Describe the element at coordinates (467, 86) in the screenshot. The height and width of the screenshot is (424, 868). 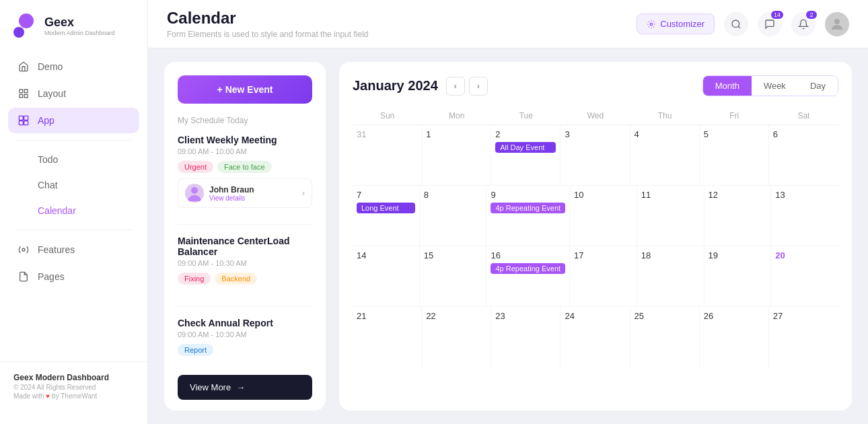
I see `calendar-nav: ‹ ›` at that location.